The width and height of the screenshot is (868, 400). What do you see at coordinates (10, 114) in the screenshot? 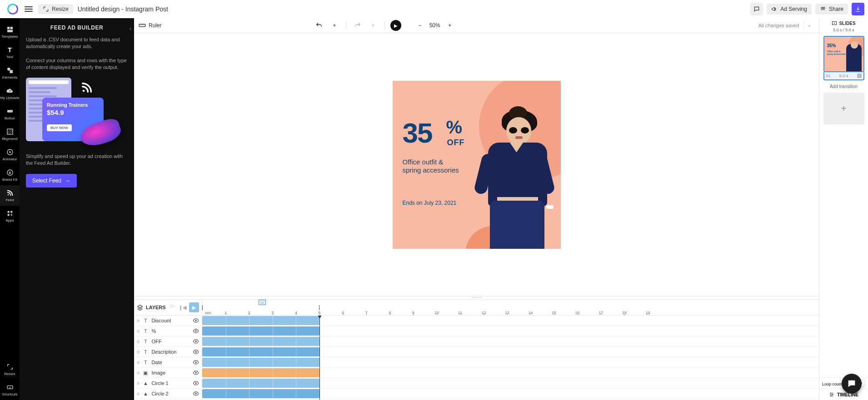
I see `nav-button: Button` at bounding box center [10, 114].